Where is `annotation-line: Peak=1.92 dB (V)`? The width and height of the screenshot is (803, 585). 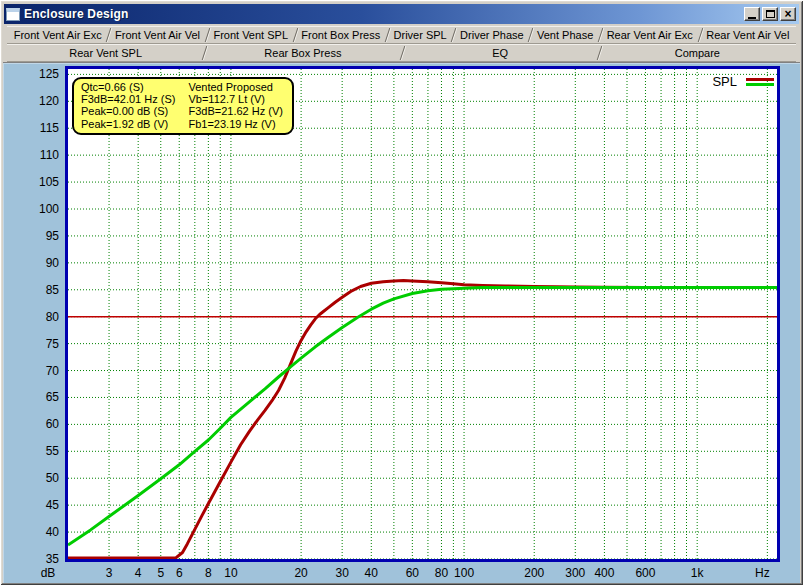
annotation-line: Peak=1.92 dB (V) is located at coordinates (128, 124).